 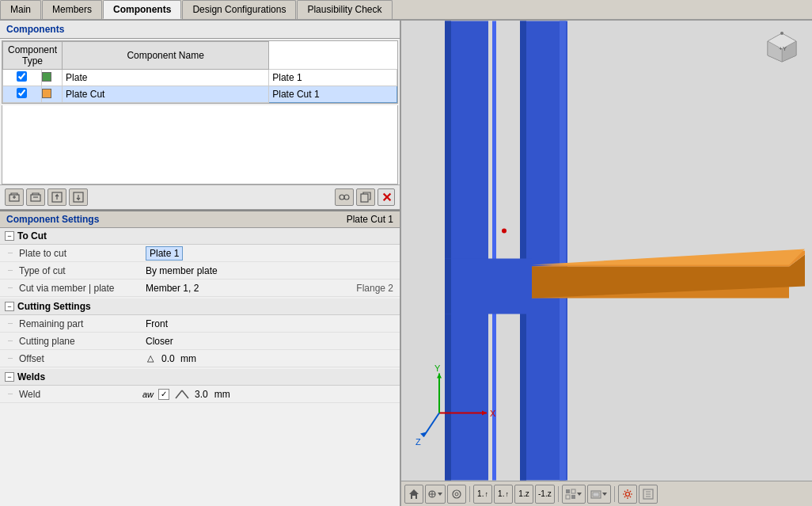 What do you see at coordinates (333, 95) in the screenshot?
I see `platecut-name-cell: Plate Cut 1` at bounding box center [333, 95].